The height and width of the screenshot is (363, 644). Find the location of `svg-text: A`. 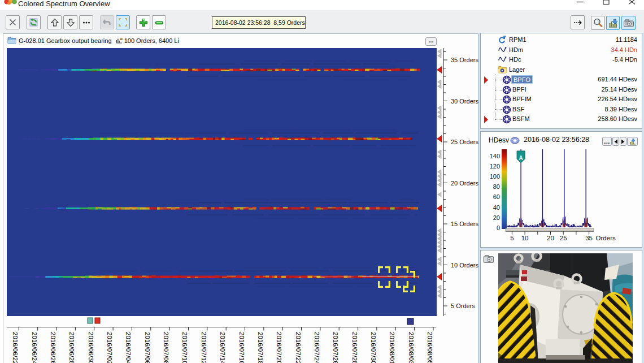

svg-text: A is located at coordinates (521, 158).